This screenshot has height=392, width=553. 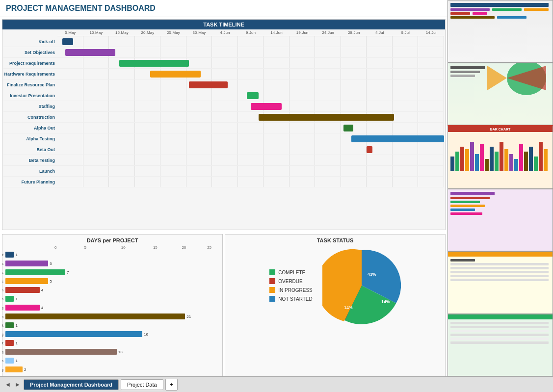 I want to click on bar-row-construction: Construction 21, so click(x=112, y=316).